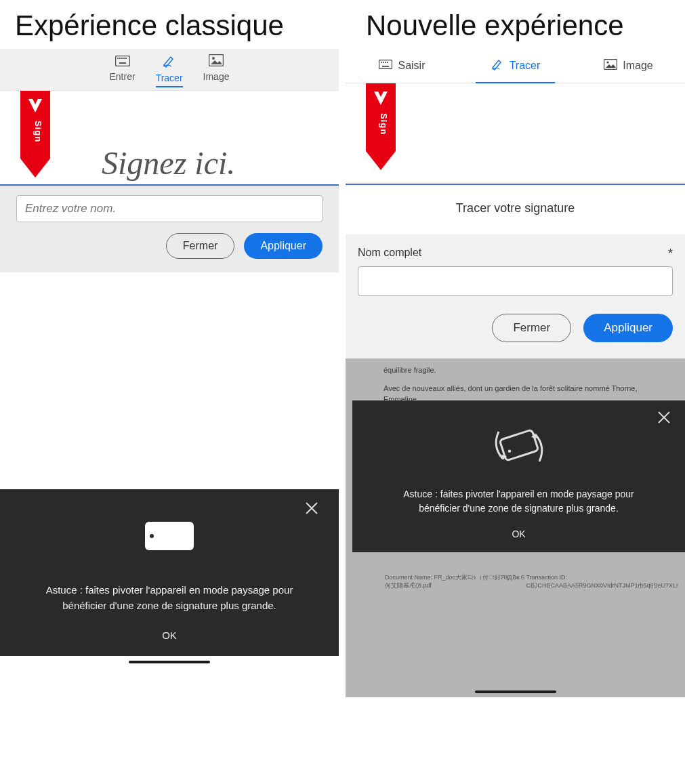 The height and width of the screenshot is (784, 685). What do you see at coordinates (169, 70) in the screenshot?
I see `tabbar-classic: Entrer Tracer Image` at bounding box center [169, 70].